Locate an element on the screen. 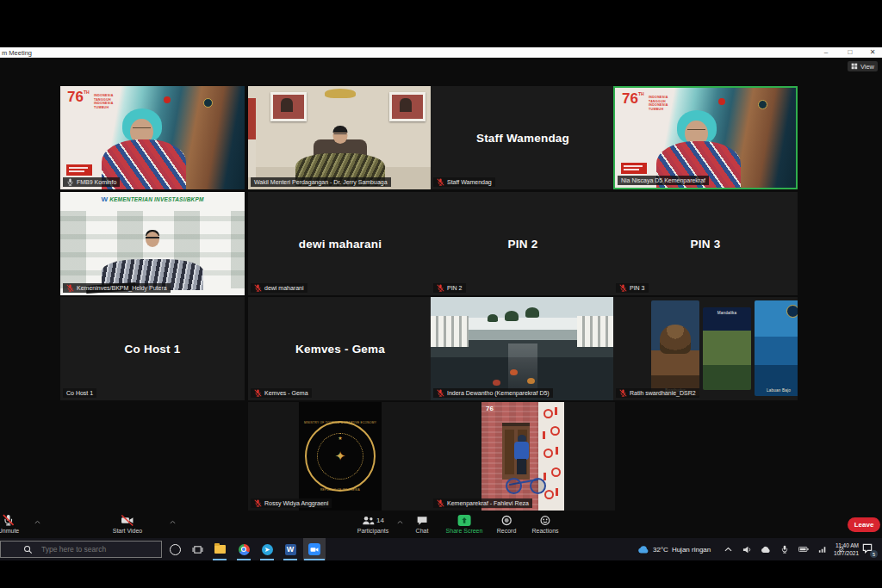 The image size is (882, 588). participant-tile: MINISTRY OF TOURISM & CREATIVE ECONOMY ★… is located at coordinates (340, 456).